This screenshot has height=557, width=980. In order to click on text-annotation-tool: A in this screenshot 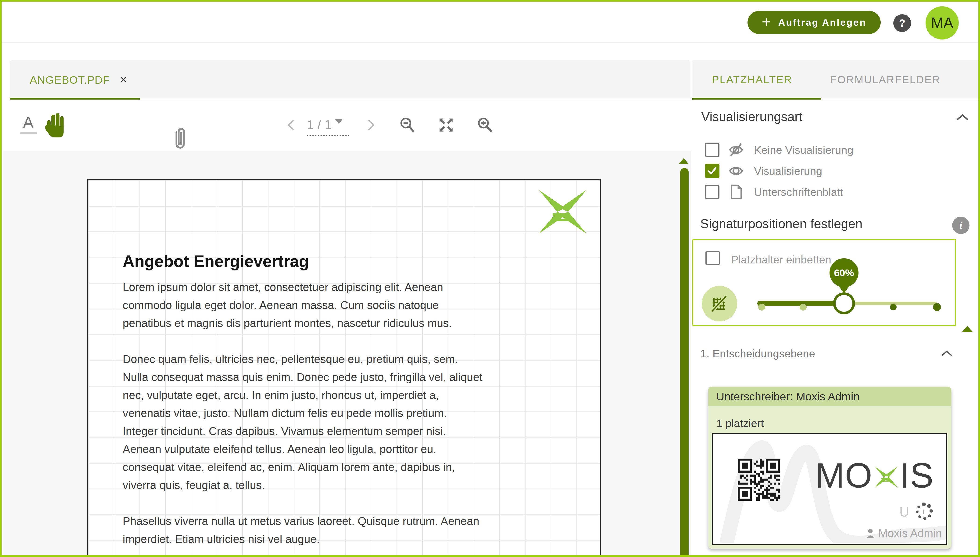, I will do `click(28, 124)`.